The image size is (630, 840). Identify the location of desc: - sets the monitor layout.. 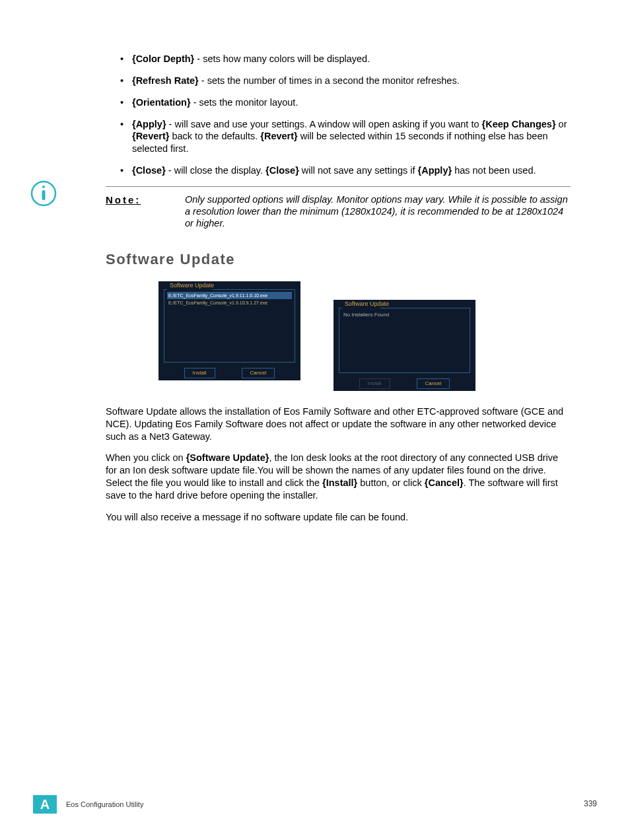
(244, 102).